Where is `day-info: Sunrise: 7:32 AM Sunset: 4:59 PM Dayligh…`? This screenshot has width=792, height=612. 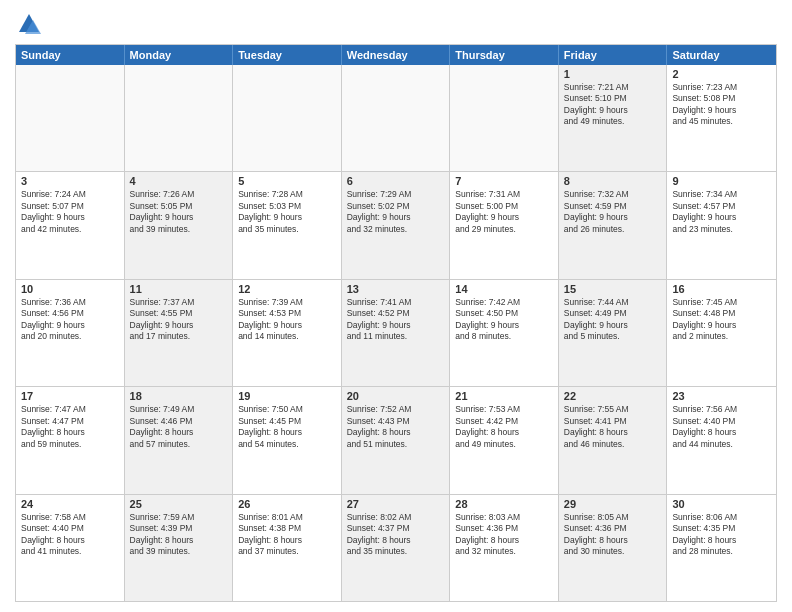 day-info: Sunrise: 7:32 AM Sunset: 4:59 PM Dayligh… is located at coordinates (596, 211).